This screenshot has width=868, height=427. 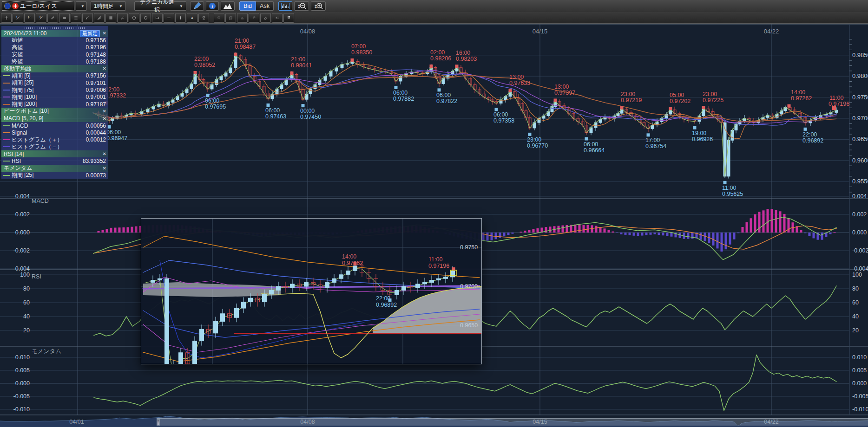 What do you see at coordinates (157, 18) in the screenshot?
I see `rectangle-icon` at bounding box center [157, 18].